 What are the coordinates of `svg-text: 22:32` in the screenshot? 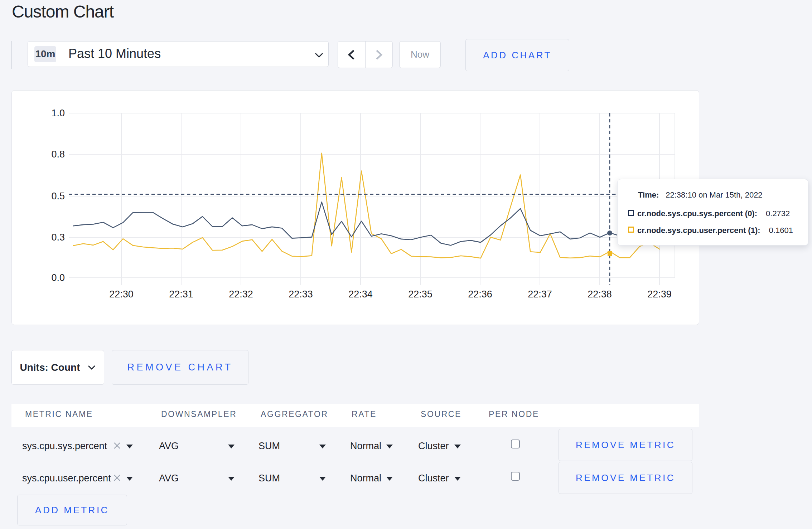 It's located at (241, 294).